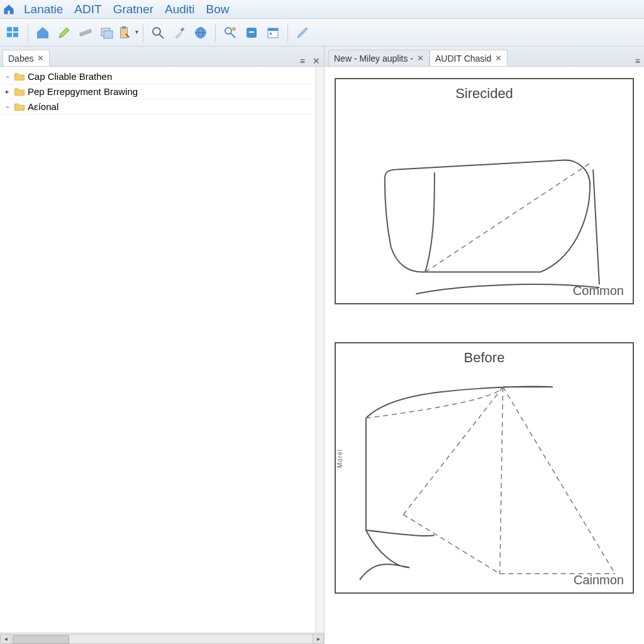  Describe the element at coordinates (6, 639) in the screenshot. I see `scroll-left-arrow-icon: ◂` at that location.